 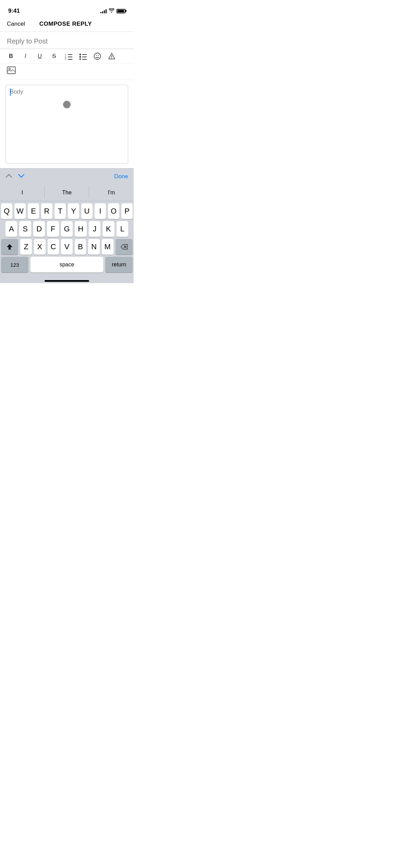 I want to click on body-textarea, so click(x=67, y=124).